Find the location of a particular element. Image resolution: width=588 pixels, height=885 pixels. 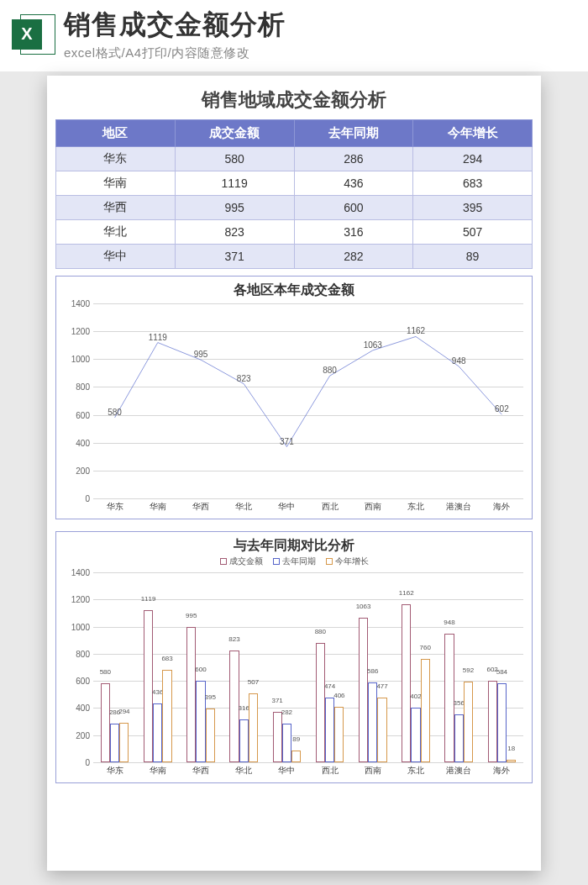

table-cell: 580 is located at coordinates (234, 160).